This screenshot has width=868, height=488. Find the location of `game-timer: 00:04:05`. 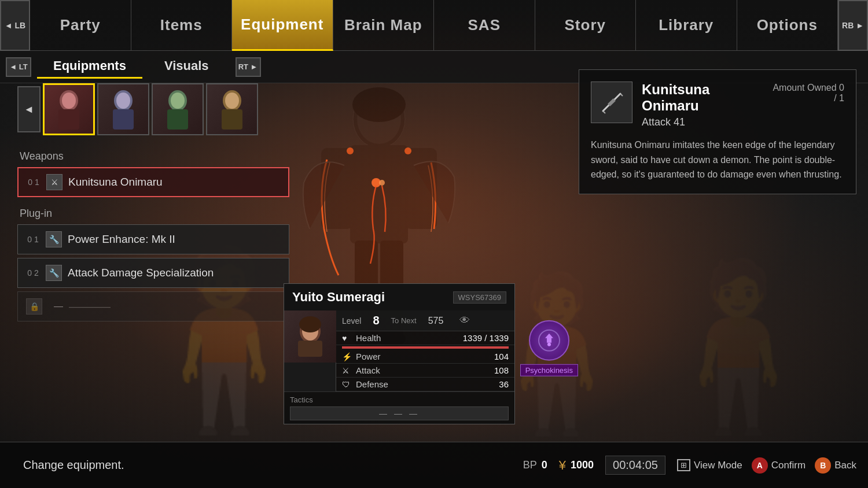

game-timer: 00:04:05 is located at coordinates (635, 465).